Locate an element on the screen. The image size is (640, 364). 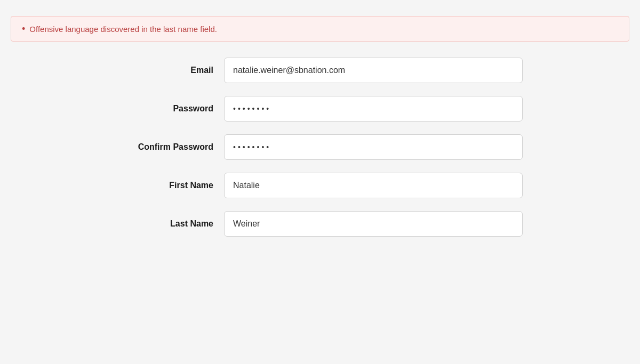
error-list: Offensive language discovered in the las… is located at coordinates (320, 29).